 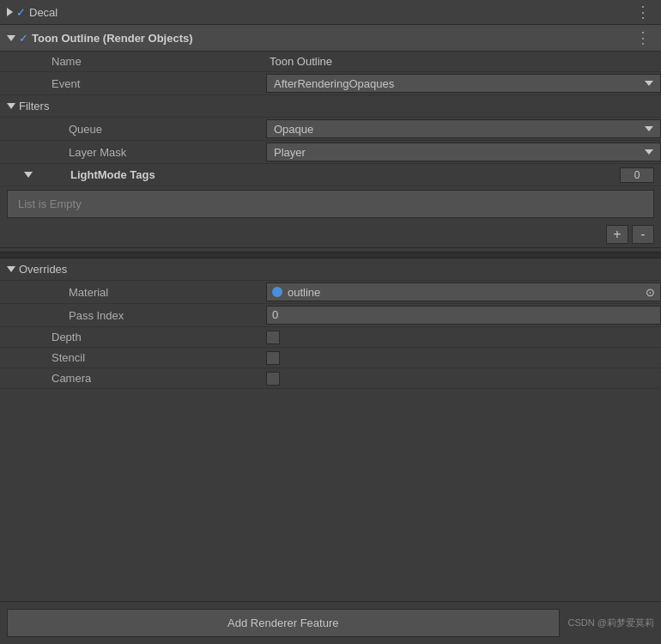 What do you see at coordinates (464, 315) in the screenshot?
I see `pass-index-field: 0` at bounding box center [464, 315].